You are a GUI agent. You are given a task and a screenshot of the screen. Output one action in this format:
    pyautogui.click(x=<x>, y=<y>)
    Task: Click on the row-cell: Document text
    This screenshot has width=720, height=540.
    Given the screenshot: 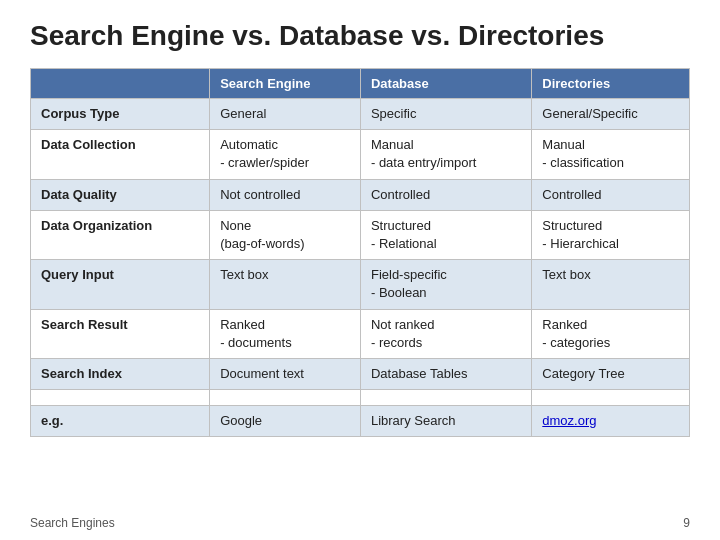 What is the action you would take?
    pyautogui.click(x=286, y=374)
    